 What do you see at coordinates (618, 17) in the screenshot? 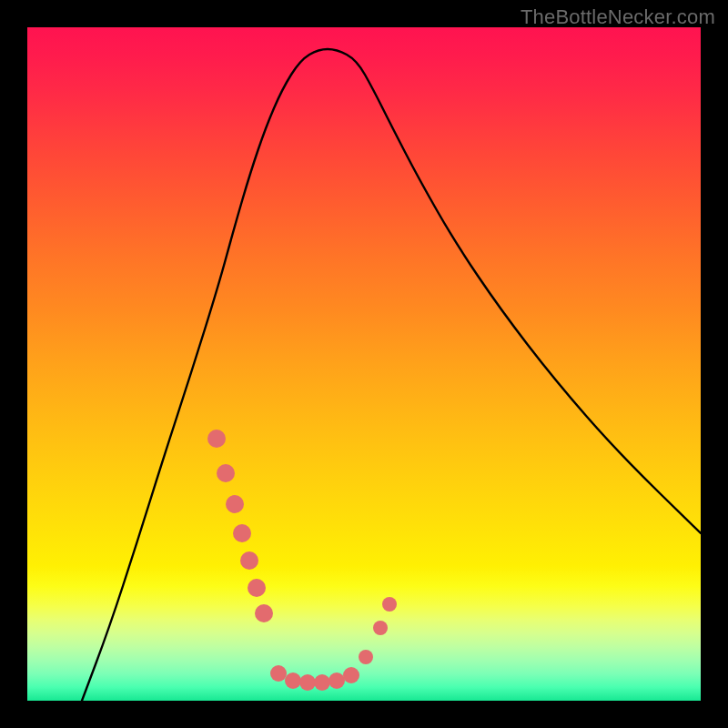
I see `source-watermark: TheBottleNecker.com` at bounding box center [618, 17].